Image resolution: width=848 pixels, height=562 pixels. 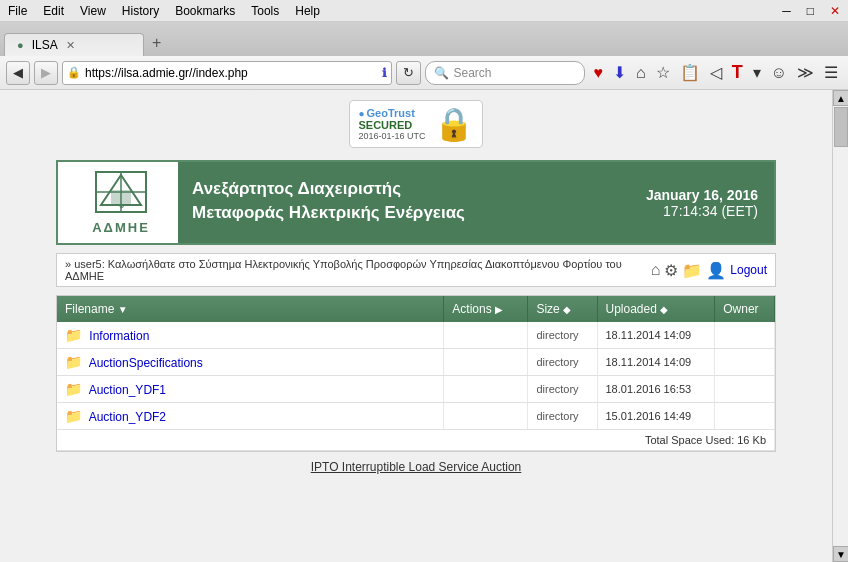 What do you see at coordinates (392, 113) in the screenshot?
I see `geotrust-logo: ● GeoTrust` at bounding box center [392, 113].